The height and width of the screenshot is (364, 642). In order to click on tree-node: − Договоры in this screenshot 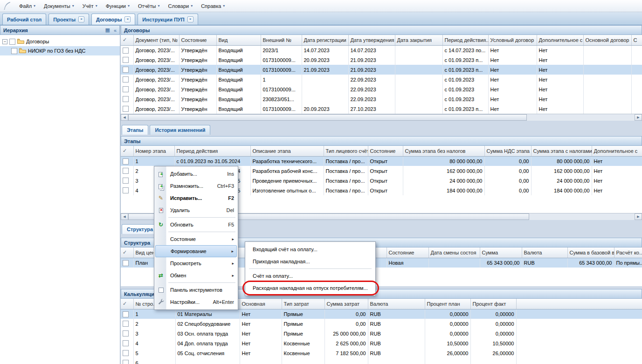, I will do `click(60, 41)`.